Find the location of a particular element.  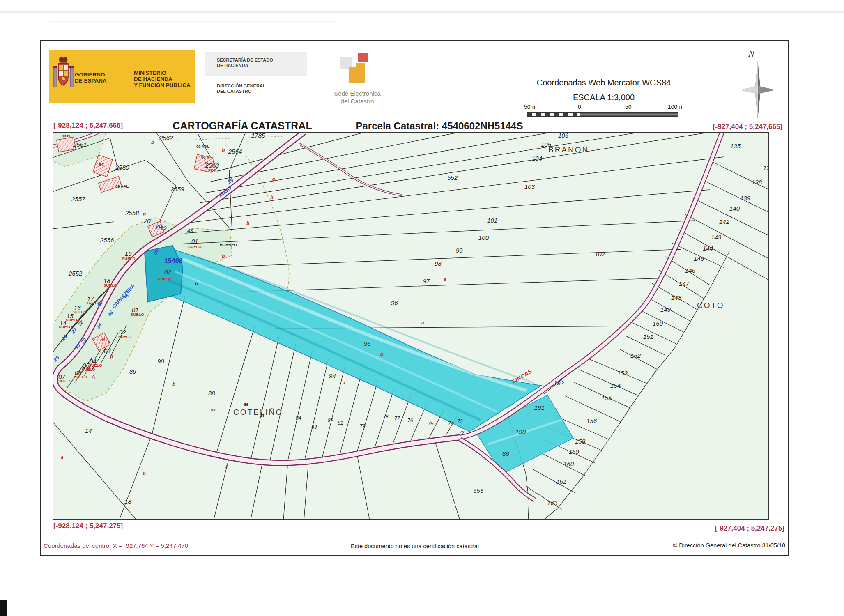

map-label-89: 89 is located at coordinates (133, 371).